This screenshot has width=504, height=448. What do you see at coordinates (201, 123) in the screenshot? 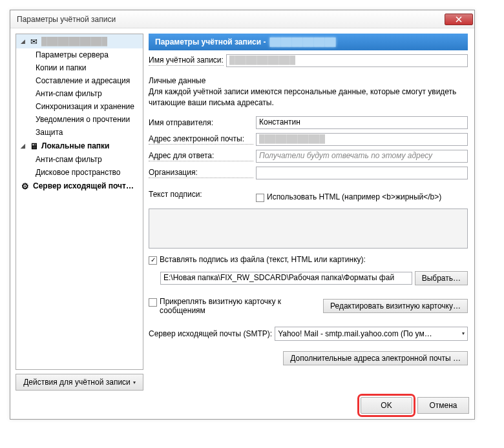
I see `sender-label: Имя отправителя:` at bounding box center [201, 123].